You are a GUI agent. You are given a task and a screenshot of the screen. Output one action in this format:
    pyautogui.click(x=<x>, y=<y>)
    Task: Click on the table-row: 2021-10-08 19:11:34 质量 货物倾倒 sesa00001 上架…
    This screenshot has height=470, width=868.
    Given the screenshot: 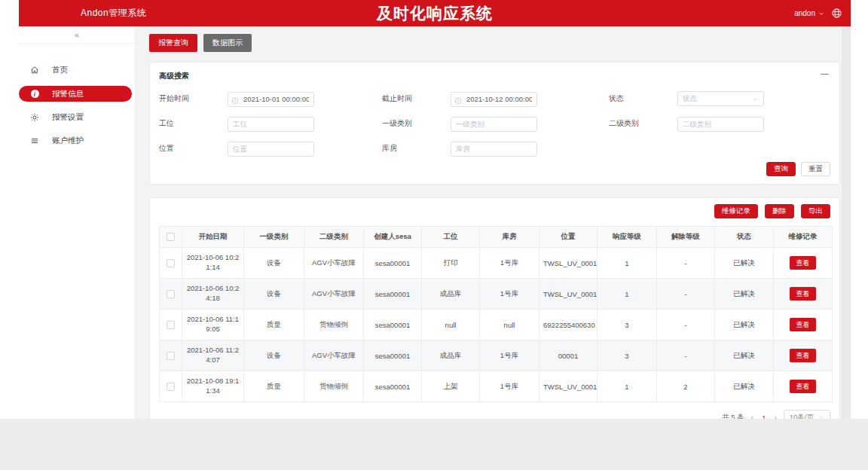 What is the action you would take?
    pyautogui.click(x=496, y=387)
    